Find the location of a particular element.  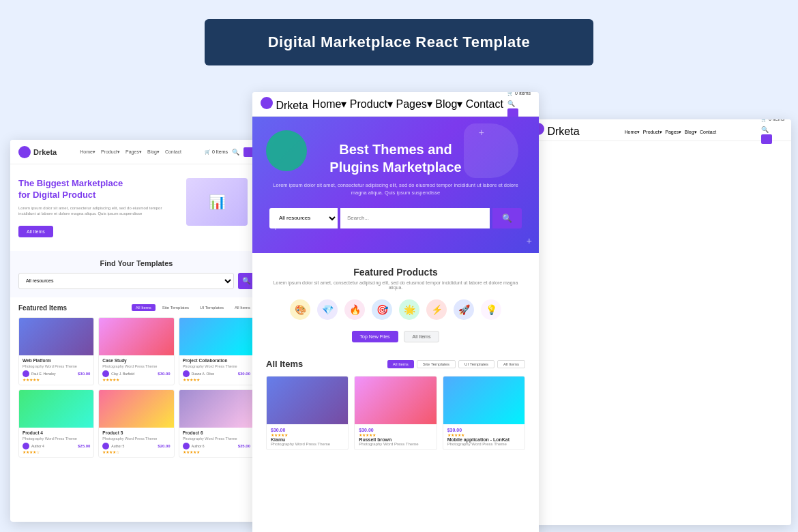

all-items-tabs: All Items Site Templates UI Templates Al… is located at coordinates (456, 364).